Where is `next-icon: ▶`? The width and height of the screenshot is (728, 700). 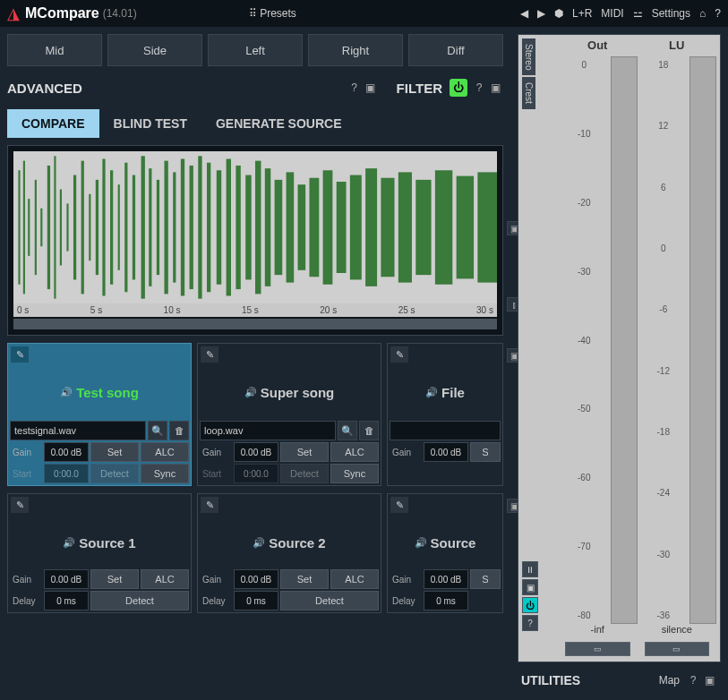 next-icon: ▶ is located at coordinates (541, 13).